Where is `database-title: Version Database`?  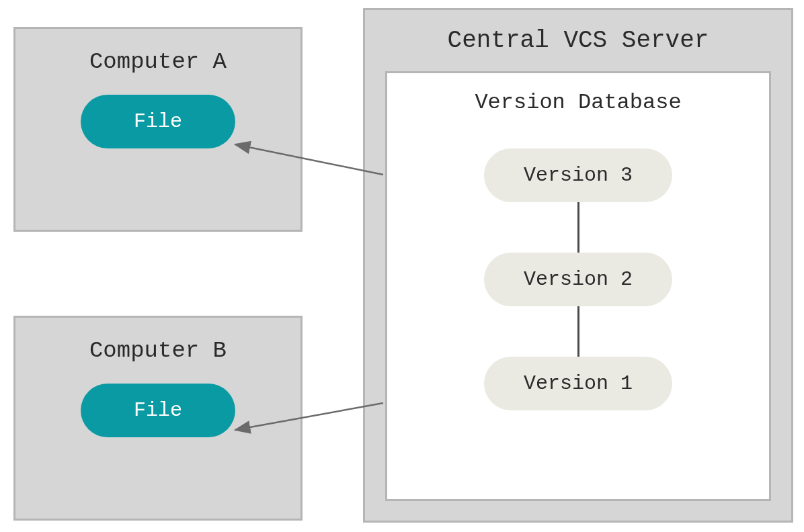 database-title: Version Database is located at coordinates (578, 102).